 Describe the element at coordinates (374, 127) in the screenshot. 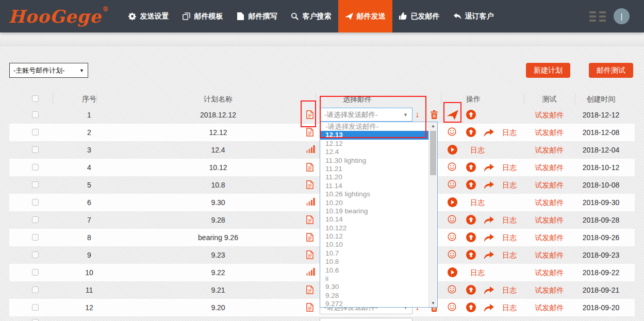

I see `mail-option: -请选择发送邮件-` at that location.